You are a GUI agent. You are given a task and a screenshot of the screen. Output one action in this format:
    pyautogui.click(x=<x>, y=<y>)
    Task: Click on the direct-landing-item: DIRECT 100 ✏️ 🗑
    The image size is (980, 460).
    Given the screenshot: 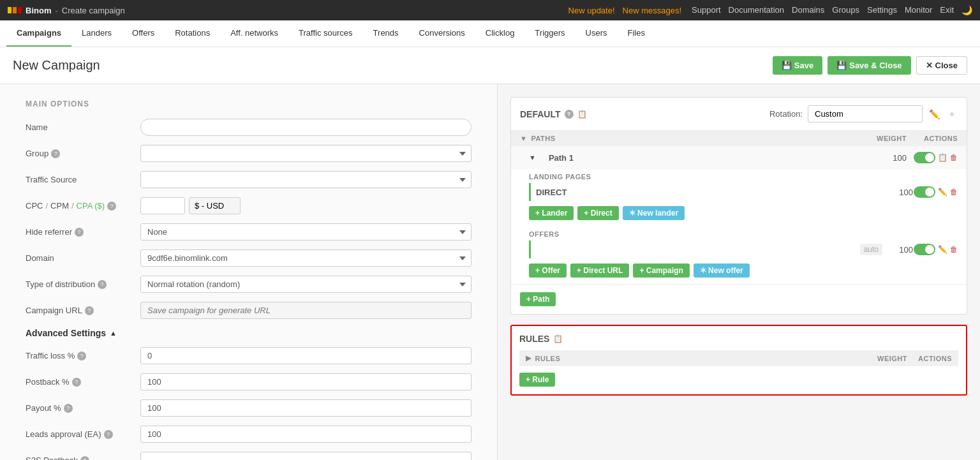 What is the action you would take?
    pyautogui.click(x=743, y=192)
    